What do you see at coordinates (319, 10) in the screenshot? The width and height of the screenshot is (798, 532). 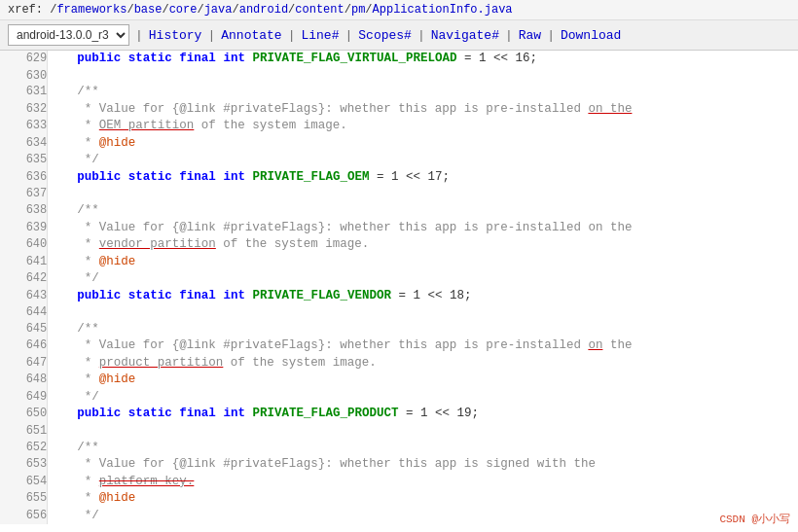 I see `breadcrumb-content: content` at bounding box center [319, 10].